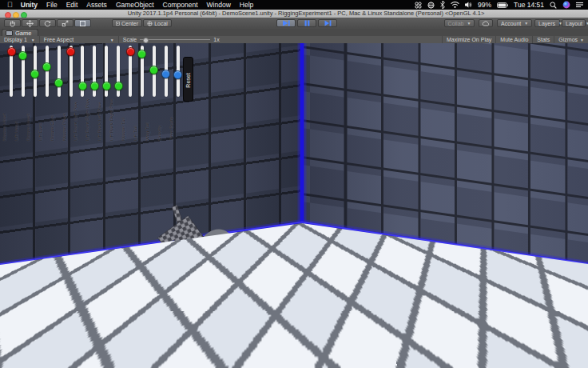 The height and width of the screenshot is (368, 588). I want to click on reset-button-label: Reset, so click(189, 80).